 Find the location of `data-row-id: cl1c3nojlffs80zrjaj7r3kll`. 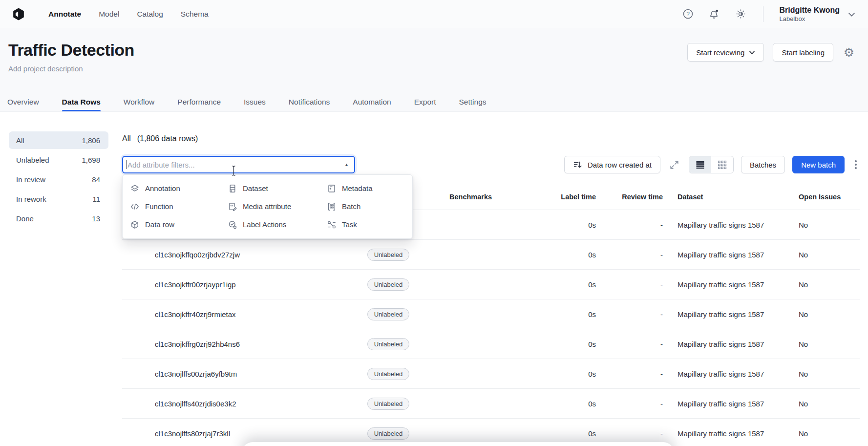

data-row-id: cl1c3nojlffs80zrjaj7r3kll is located at coordinates (230, 434).